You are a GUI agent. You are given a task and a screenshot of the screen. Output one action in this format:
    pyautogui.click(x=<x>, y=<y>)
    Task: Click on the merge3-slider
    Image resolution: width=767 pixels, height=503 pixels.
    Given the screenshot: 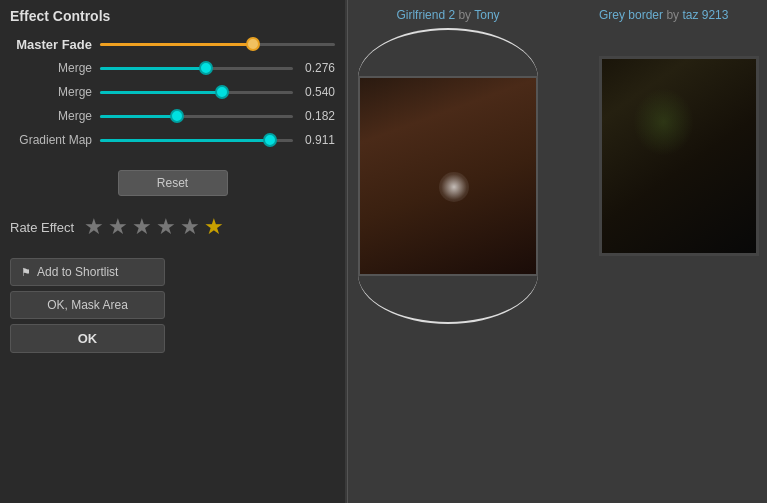 What is the action you would take?
    pyautogui.click(x=196, y=116)
    